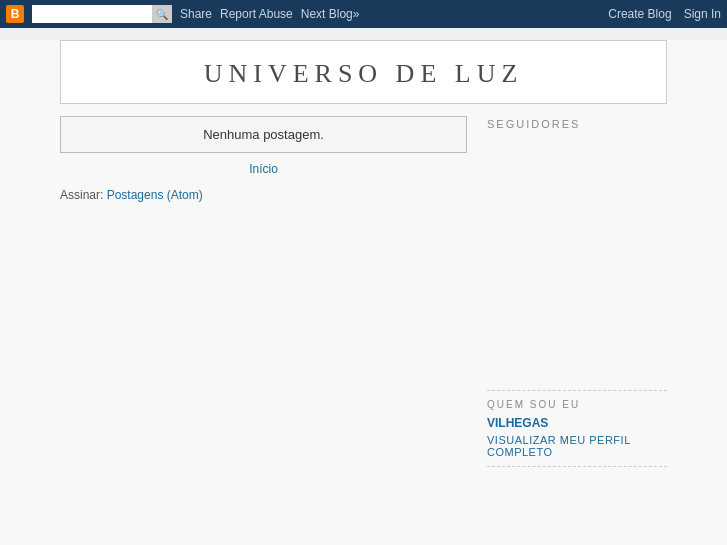 This screenshot has height=545, width=727. I want to click on navbar: B 🔍 Share Report Abuse Next Blog» Create…, so click(364, 14).